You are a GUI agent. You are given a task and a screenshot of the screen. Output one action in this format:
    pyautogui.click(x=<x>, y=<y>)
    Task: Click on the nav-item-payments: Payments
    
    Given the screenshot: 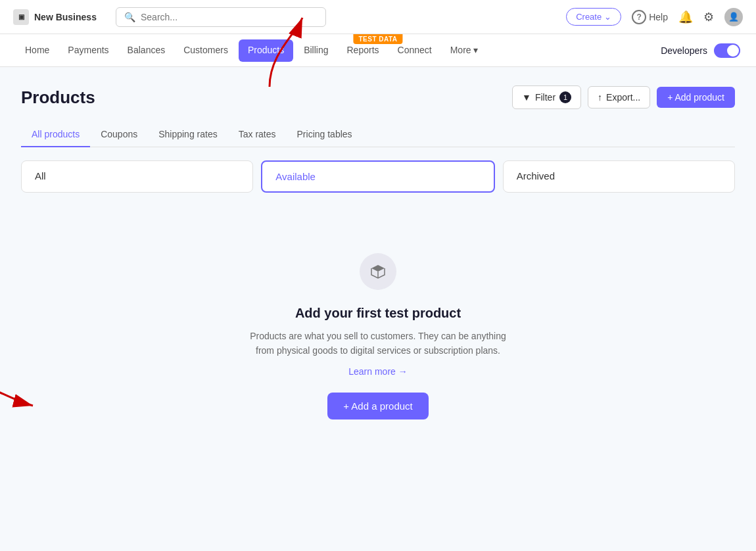 What is the action you would take?
    pyautogui.click(x=88, y=51)
    